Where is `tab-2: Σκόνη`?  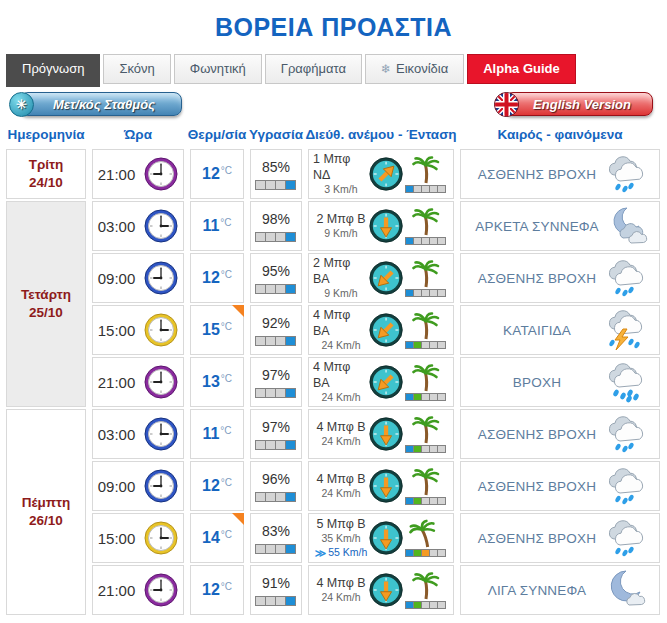 tab-2: Σκόνη is located at coordinates (136, 69).